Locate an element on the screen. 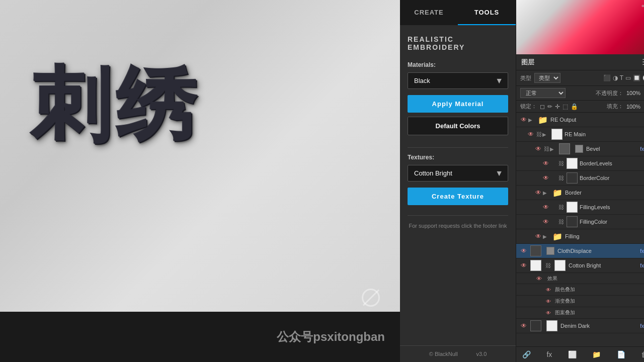 This screenshot has height=362, width=644. texture-select: Cotton Bright Cotton Dark Denim Silk is located at coordinates (458, 173).